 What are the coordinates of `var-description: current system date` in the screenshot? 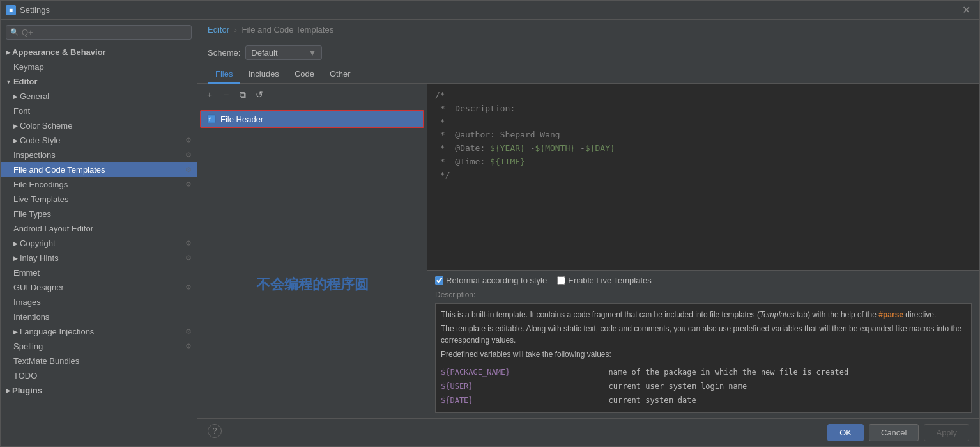 It's located at (787, 400).